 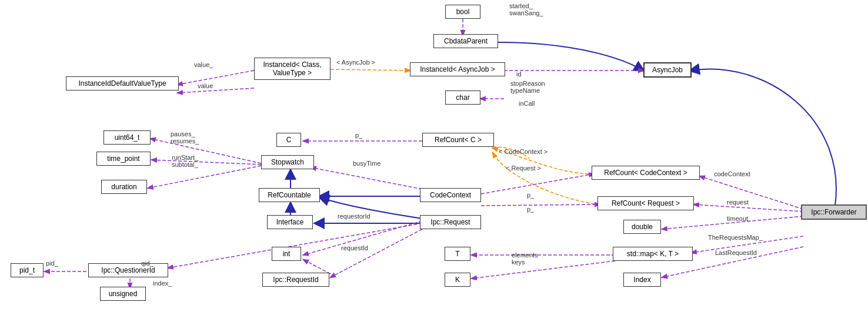 I want to click on node-char: char, so click(x=463, y=98).